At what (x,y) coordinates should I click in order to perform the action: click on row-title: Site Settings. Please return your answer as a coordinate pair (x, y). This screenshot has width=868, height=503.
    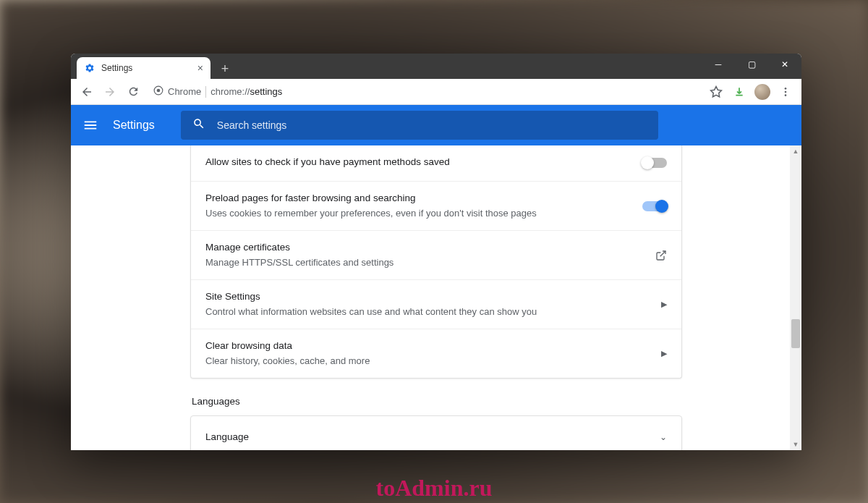
    Looking at the image, I should click on (422, 297).